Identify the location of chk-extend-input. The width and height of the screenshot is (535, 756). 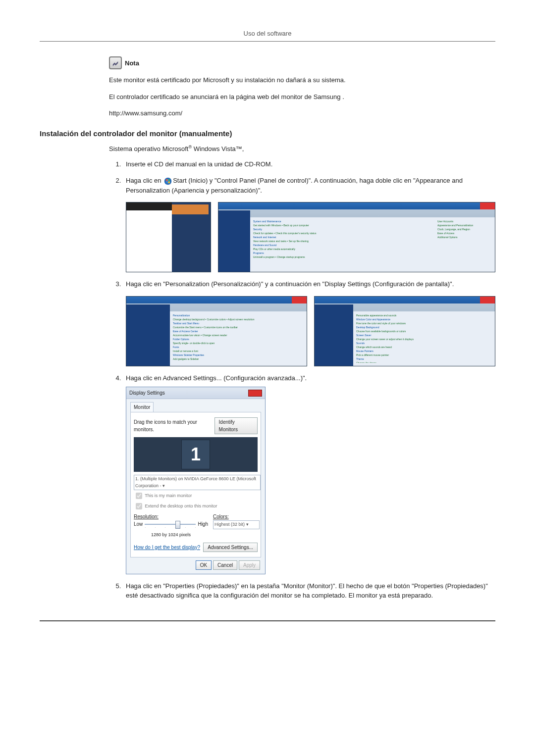
(139, 506).